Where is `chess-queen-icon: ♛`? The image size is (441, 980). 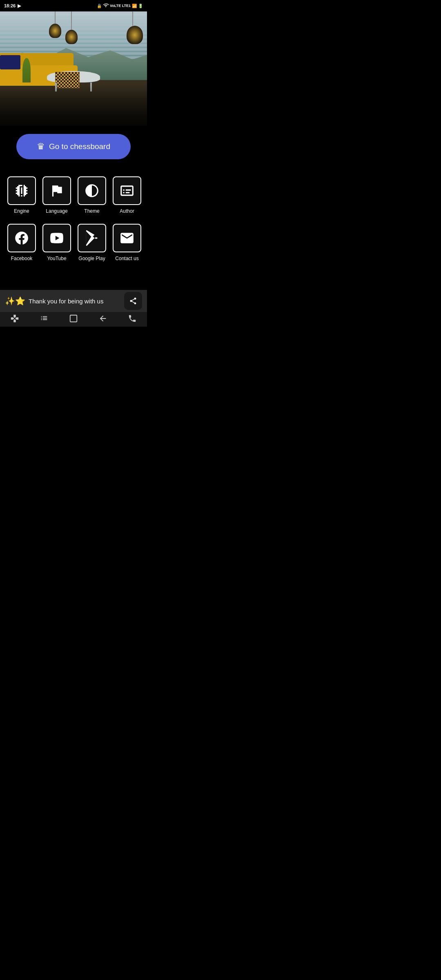
chess-queen-icon: ♛ is located at coordinates (41, 147).